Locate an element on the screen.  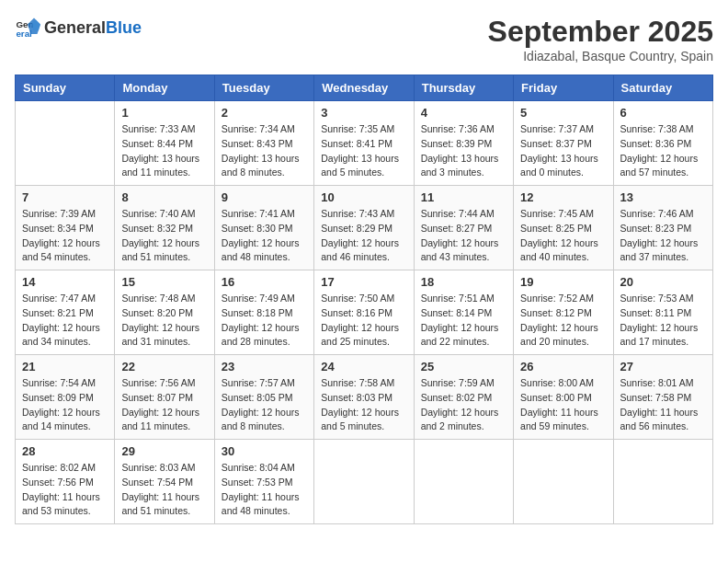
logo-icon: Gen eral is located at coordinates (28, 28).